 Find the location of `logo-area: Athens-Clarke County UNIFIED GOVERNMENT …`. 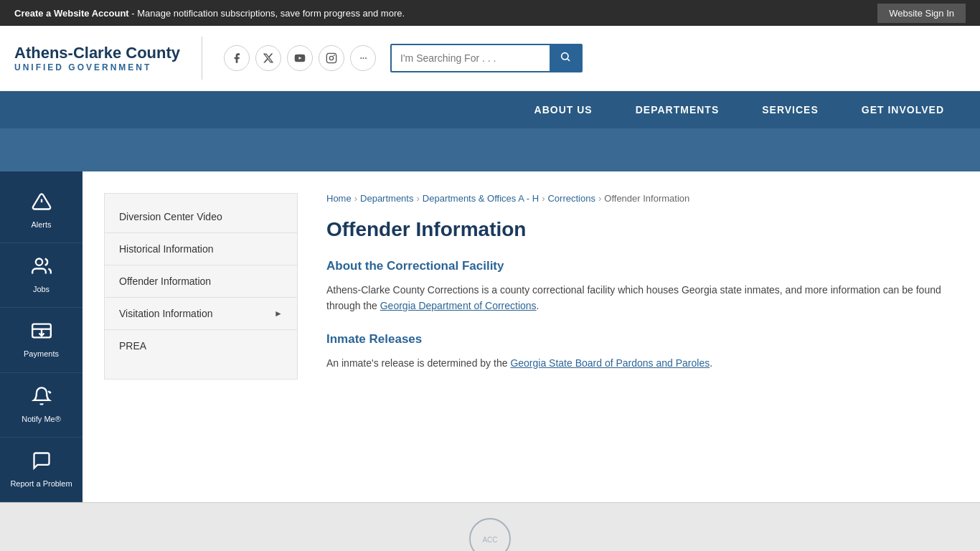

logo-area: Athens-Clarke County UNIFIED GOVERNMENT … is located at coordinates (490, 58).